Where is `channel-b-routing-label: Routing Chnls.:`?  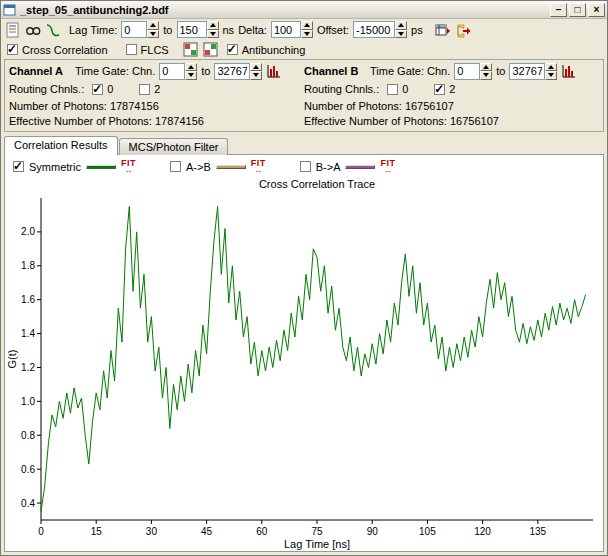
channel-b-routing-label: Routing Chnls.: is located at coordinates (342, 89).